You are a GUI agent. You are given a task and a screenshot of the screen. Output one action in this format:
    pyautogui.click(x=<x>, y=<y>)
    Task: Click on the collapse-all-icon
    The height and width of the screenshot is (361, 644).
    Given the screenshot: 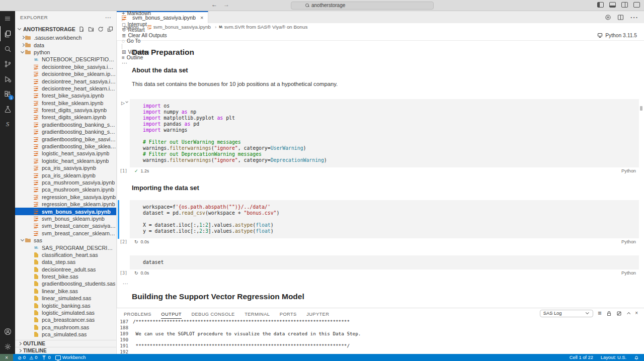 What is the action you would take?
    pyautogui.click(x=110, y=29)
    